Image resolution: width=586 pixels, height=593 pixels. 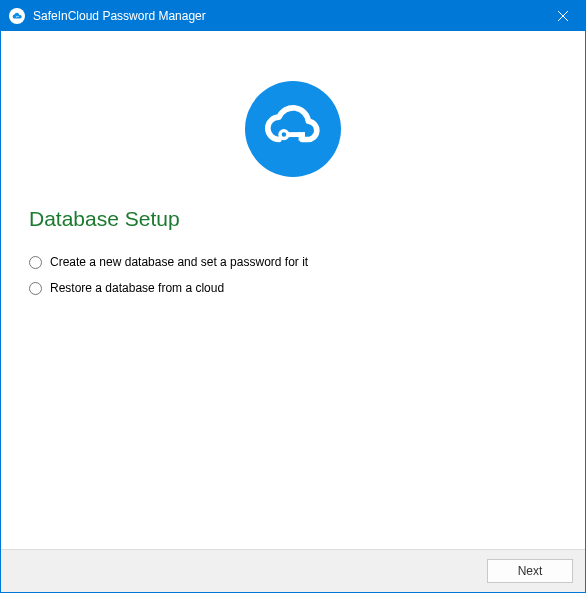 What do you see at coordinates (563, 16) in the screenshot?
I see `close-icon` at bounding box center [563, 16].